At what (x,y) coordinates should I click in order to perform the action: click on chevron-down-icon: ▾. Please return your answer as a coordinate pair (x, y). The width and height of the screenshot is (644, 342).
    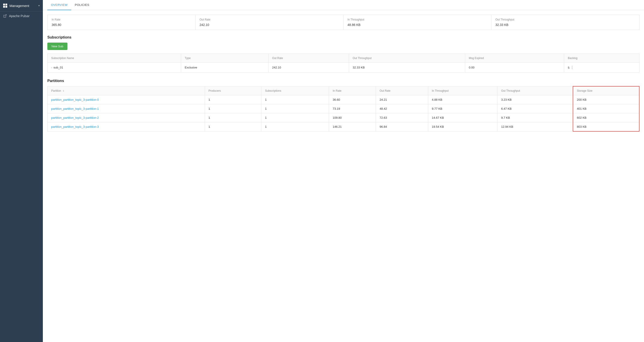
    Looking at the image, I should click on (39, 5).